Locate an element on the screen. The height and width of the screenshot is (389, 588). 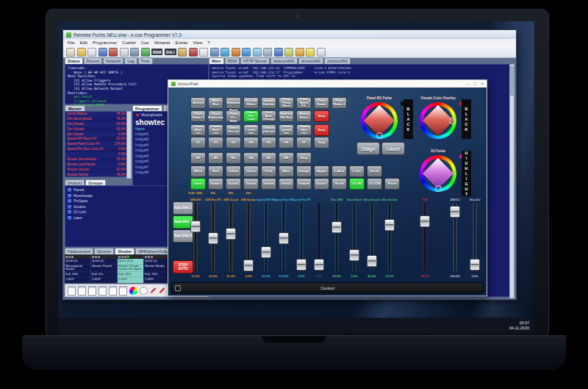
master-scrollbar is located at coordinates (129, 145).